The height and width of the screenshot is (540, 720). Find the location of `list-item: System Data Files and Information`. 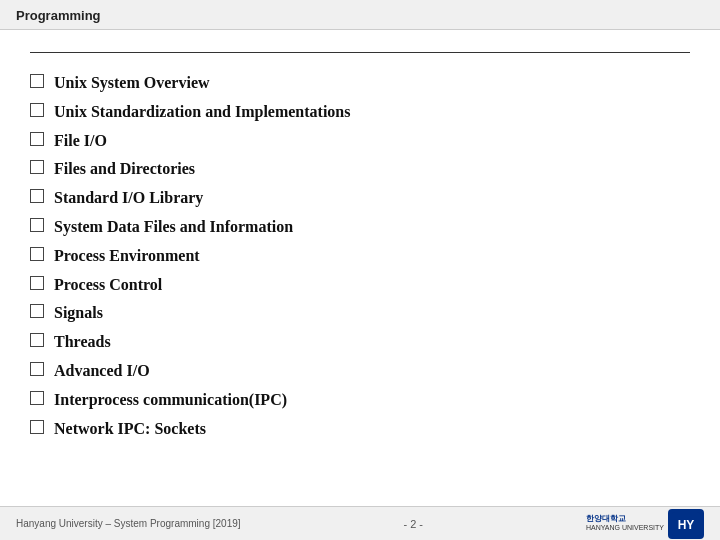

list-item: System Data Files and Information is located at coordinates (360, 228).